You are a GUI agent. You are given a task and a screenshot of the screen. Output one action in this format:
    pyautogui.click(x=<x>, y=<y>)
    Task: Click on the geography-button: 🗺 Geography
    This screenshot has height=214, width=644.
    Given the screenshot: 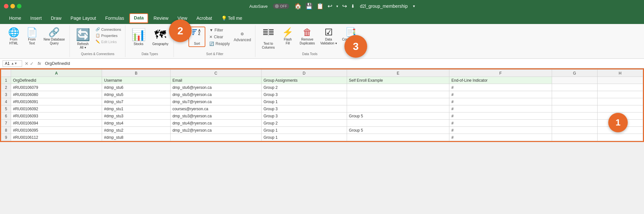 What is the action you would take?
    pyautogui.click(x=161, y=37)
    